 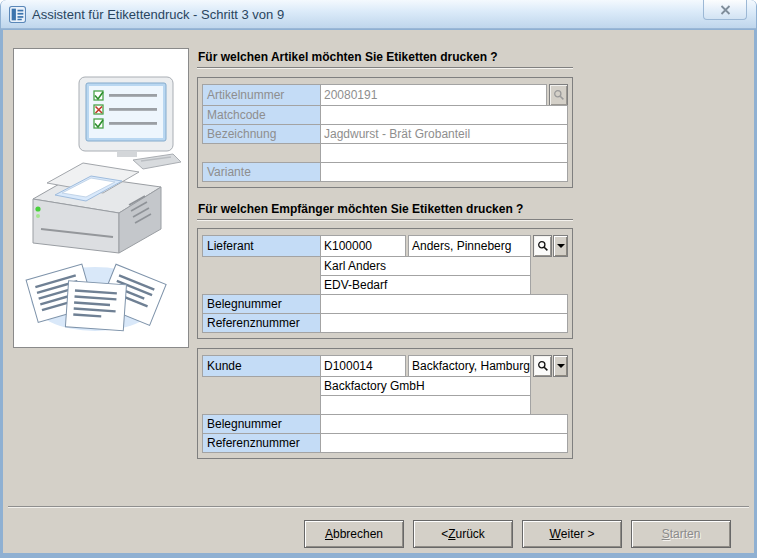 I want to click on lieferant-name-line2: Karl Anders, so click(x=426, y=266).